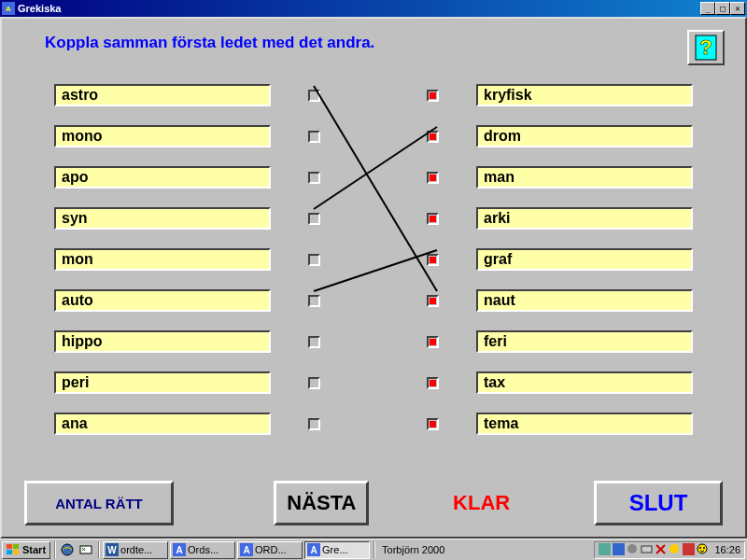  I want to click on taskbar-item: Wordte..., so click(135, 551).